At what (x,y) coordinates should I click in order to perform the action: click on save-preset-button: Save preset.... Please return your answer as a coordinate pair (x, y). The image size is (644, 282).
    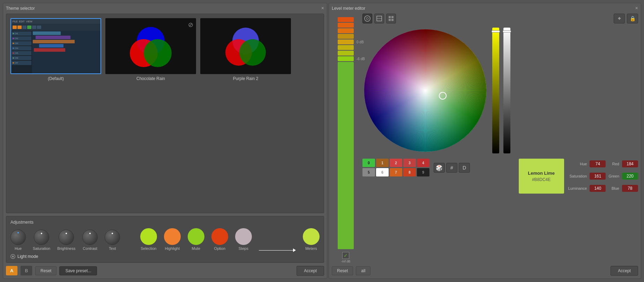
    Looking at the image, I should click on (78, 271).